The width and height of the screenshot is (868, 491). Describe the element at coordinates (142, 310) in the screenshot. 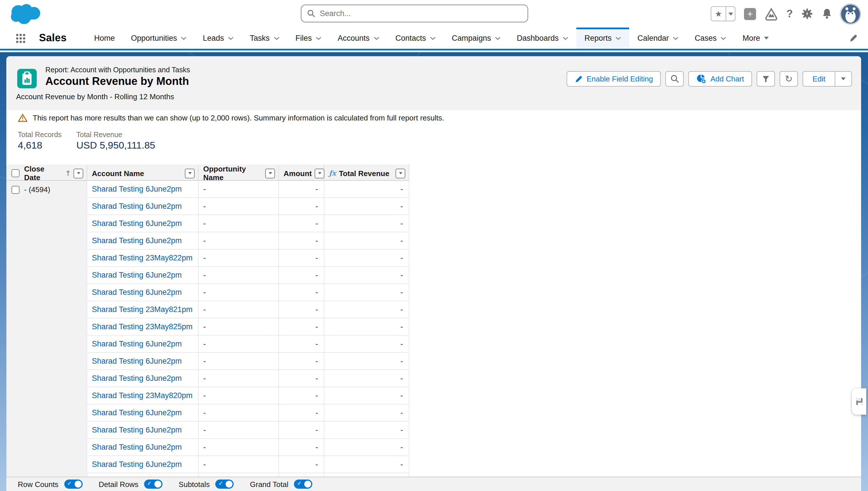

I see `account-link: Sharad Testing 23May821pm` at that location.